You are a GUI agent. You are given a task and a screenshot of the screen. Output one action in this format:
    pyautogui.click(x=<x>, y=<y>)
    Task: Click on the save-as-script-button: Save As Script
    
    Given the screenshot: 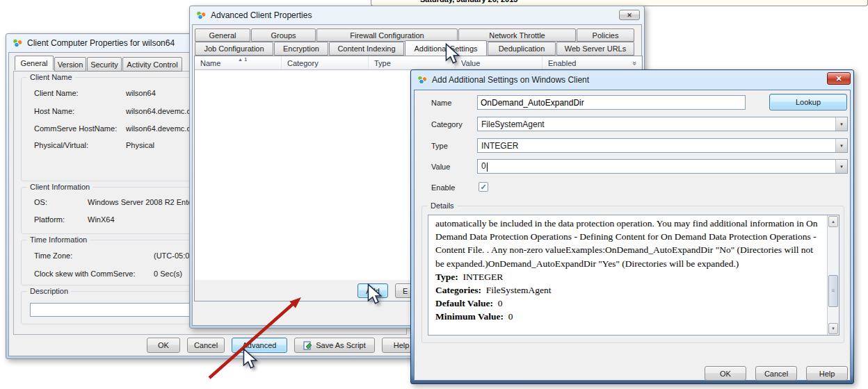 What is the action you would take?
    pyautogui.click(x=335, y=345)
    